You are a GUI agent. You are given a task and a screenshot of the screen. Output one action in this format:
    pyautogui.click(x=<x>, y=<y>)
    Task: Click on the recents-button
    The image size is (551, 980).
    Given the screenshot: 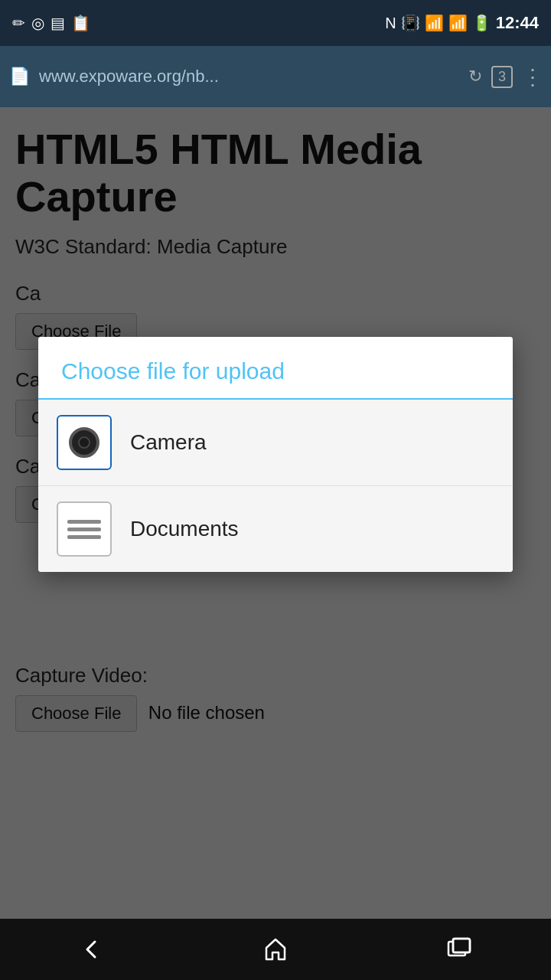 What is the action you would take?
    pyautogui.click(x=459, y=949)
    